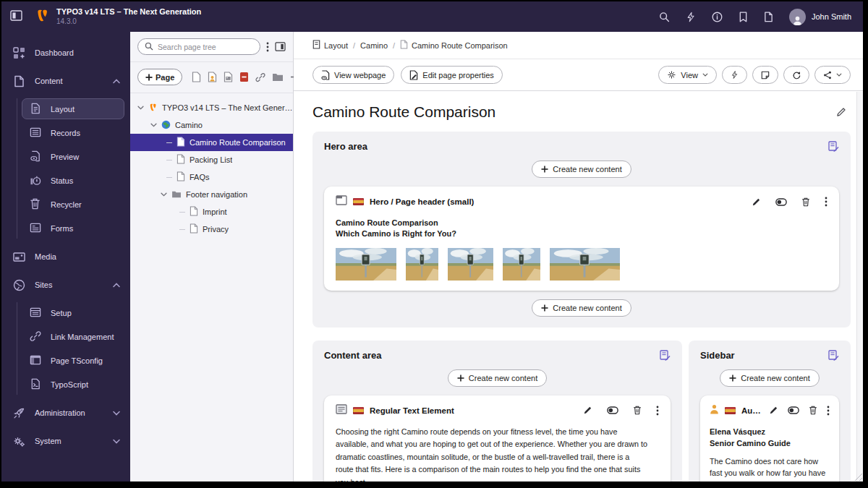  Describe the element at coordinates (744, 17) in the screenshot. I see `bookmark-icon` at that location.